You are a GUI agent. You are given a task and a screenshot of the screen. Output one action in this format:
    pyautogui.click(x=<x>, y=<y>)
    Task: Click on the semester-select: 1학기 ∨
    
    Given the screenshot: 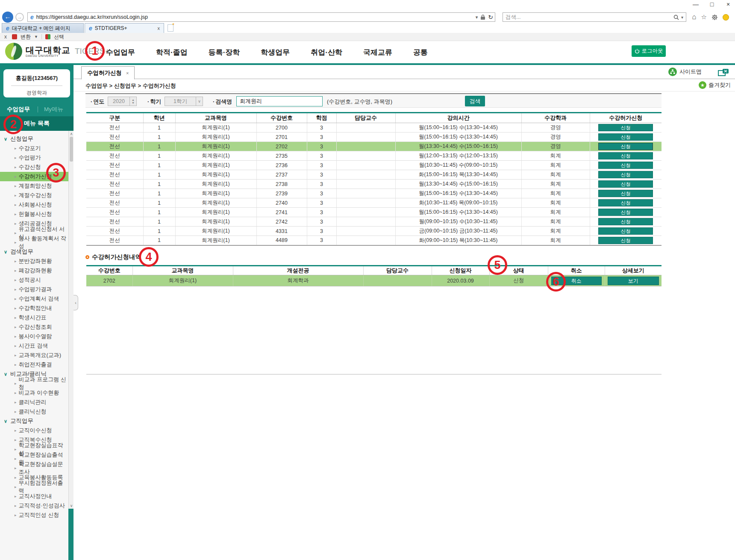 What is the action you would take?
    pyautogui.click(x=184, y=101)
    